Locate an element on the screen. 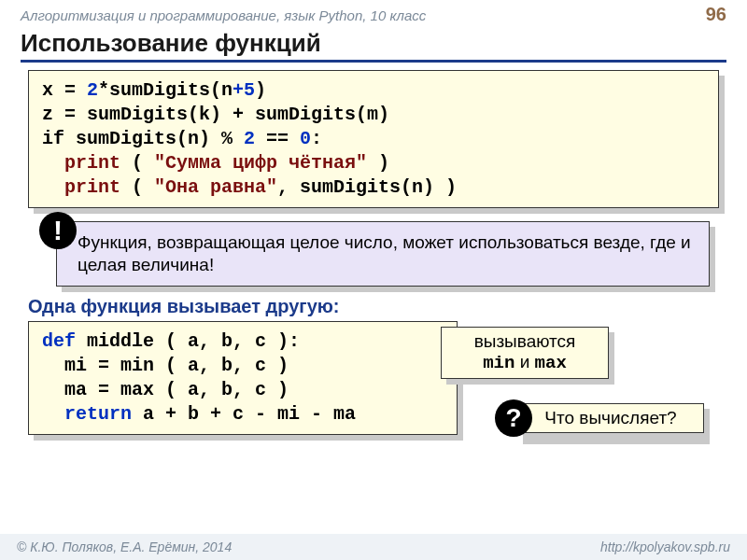  code-line: x = 2*sumDigits(n+5) is located at coordinates (374, 91).